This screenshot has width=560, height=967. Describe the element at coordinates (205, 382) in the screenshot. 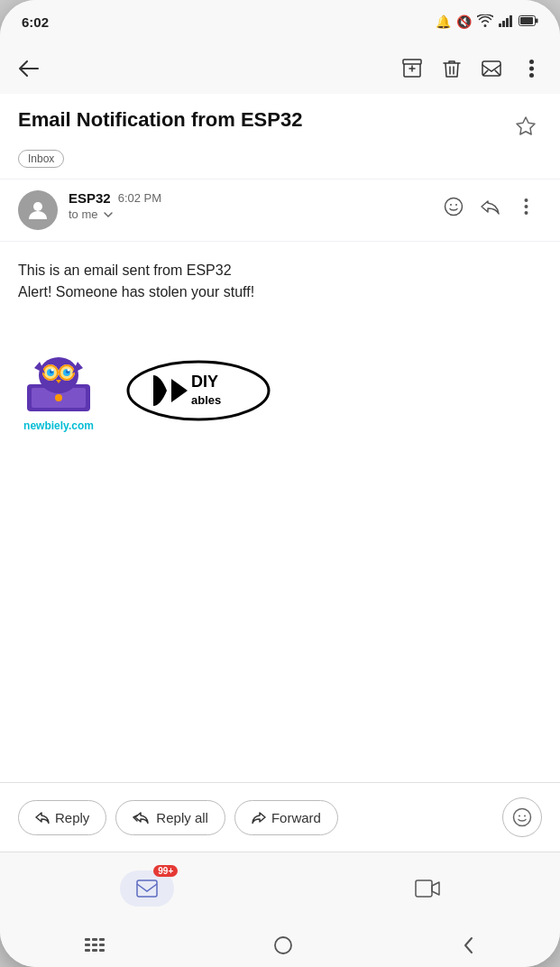

I see `svg-text: DIY` at that location.